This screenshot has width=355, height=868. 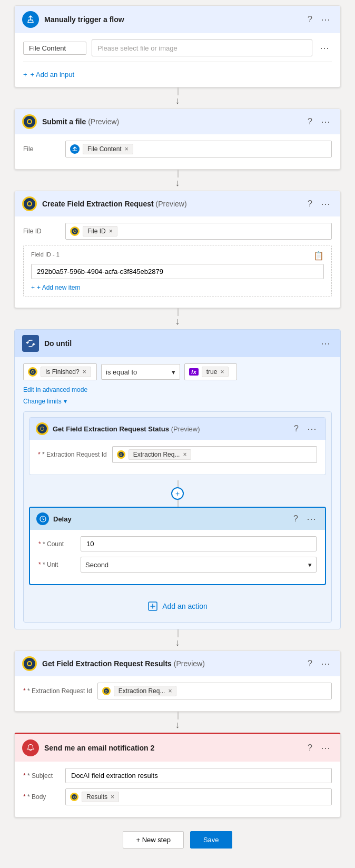 I want to click on file-id-chip-close: ×, so click(x=111, y=231).